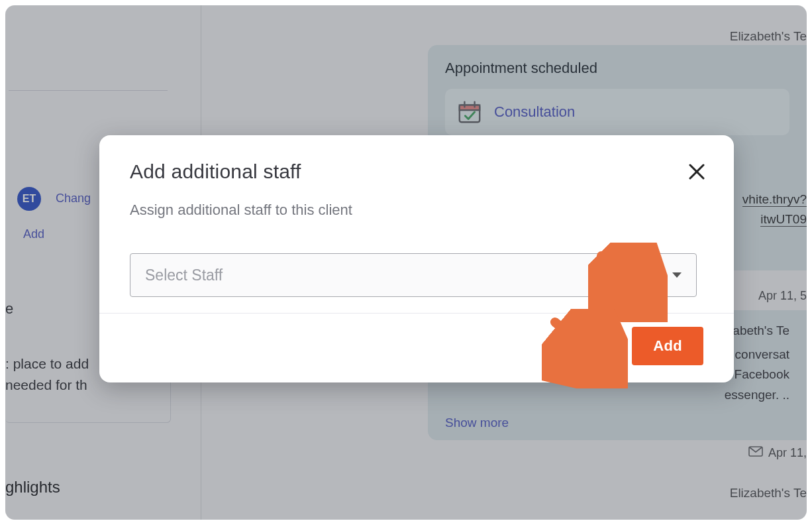 The image size is (812, 525). What do you see at coordinates (417, 346) in the screenshot?
I see `modal-actions: Cancel Add` at bounding box center [417, 346].